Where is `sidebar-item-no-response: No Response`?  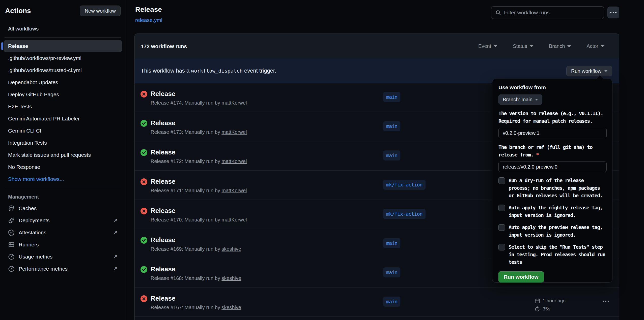 sidebar-item-no-response: No Response is located at coordinates (63, 167).